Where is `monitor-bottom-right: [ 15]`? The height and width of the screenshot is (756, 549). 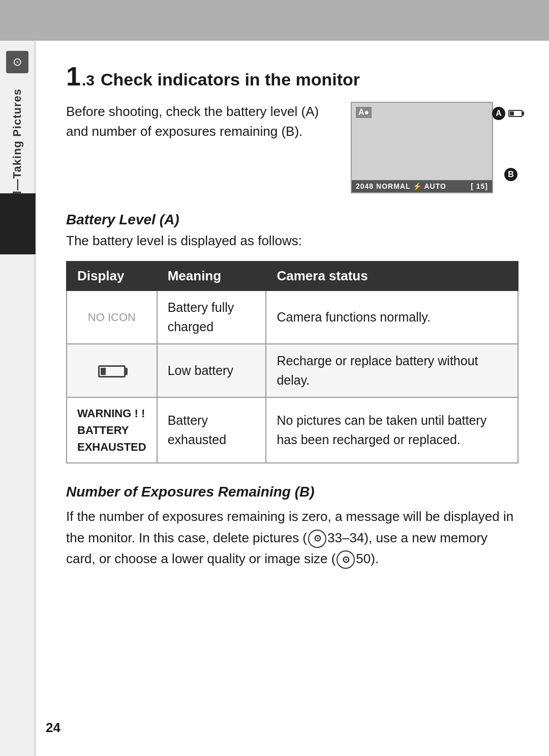 monitor-bottom-right: [ 15] is located at coordinates (479, 186).